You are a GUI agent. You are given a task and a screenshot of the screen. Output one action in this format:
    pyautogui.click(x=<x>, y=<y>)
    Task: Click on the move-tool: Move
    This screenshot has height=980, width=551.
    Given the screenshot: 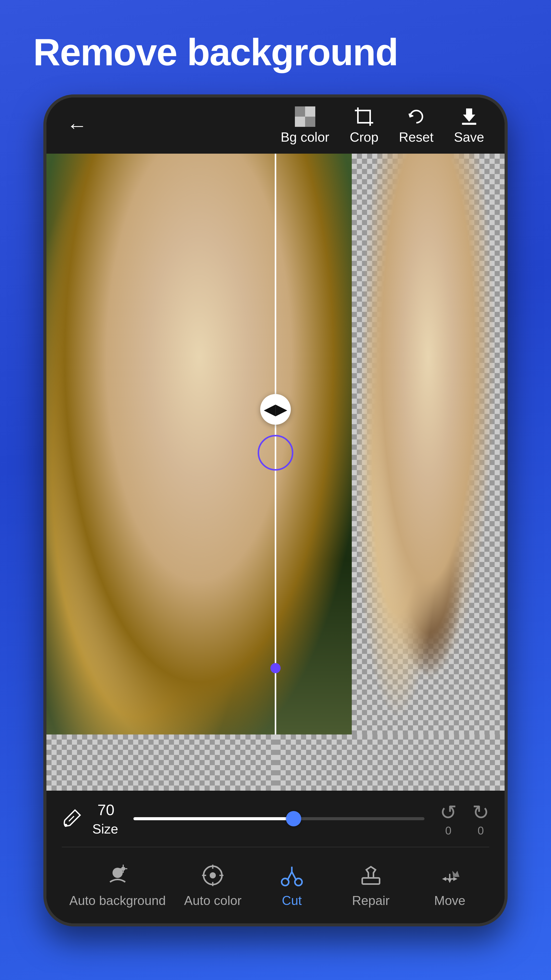 What is the action you would take?
    pyautogui.click(x=450, y=885)
    